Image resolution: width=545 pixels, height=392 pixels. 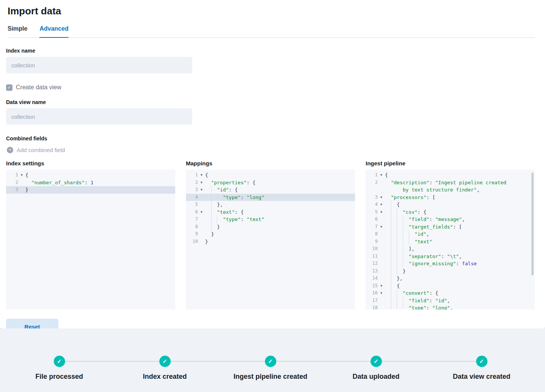 I want to click on code-text: "field": "id",, so click(x=417, y=301).